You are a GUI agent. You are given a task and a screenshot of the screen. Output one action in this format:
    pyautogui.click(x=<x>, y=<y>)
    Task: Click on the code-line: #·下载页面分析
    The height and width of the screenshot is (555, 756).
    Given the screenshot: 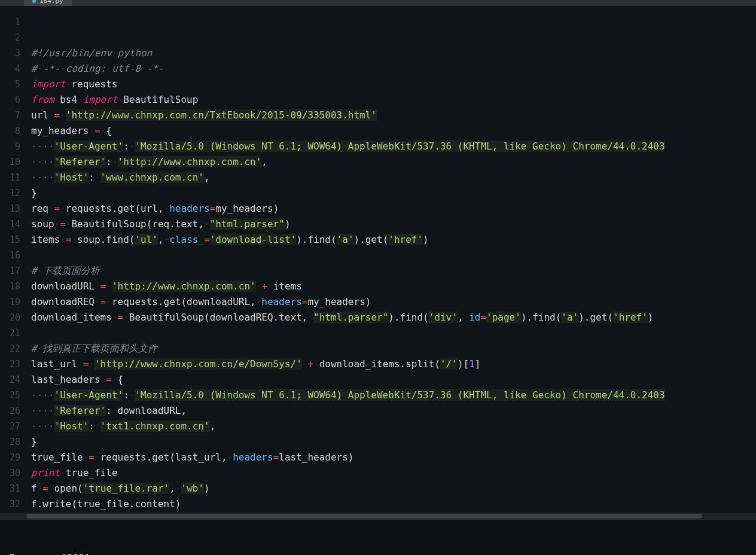 What is the action you would take?
    pyautogui.click(x=394, y=271)
    